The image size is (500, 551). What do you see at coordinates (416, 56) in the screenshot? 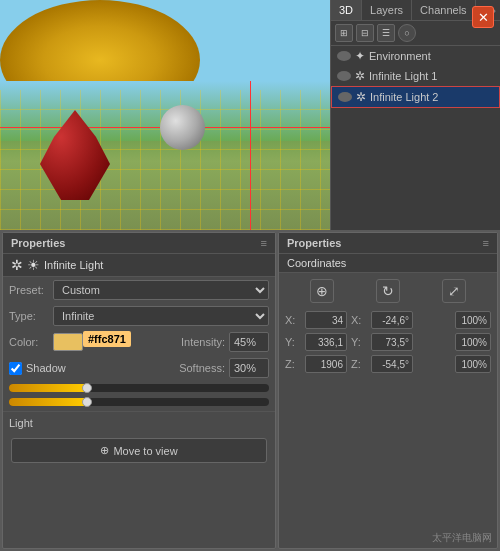
I see `layer-environment: ✦ Environment` at bounding box center [416, 56].